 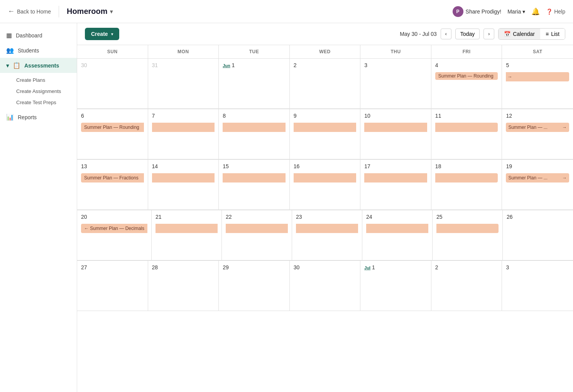 I want to click on sidebar-item-create-assignments: Create Assignments, so click(x=39, y=91).